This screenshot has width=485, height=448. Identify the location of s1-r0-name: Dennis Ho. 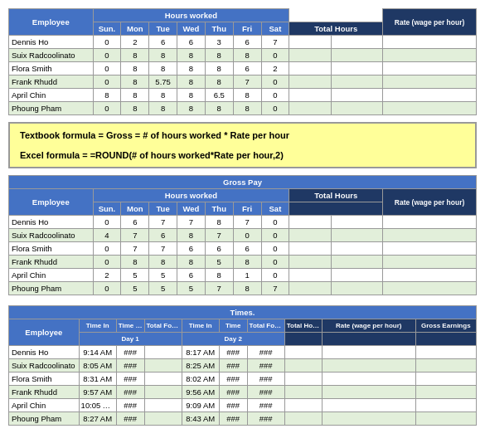
(51, 42).